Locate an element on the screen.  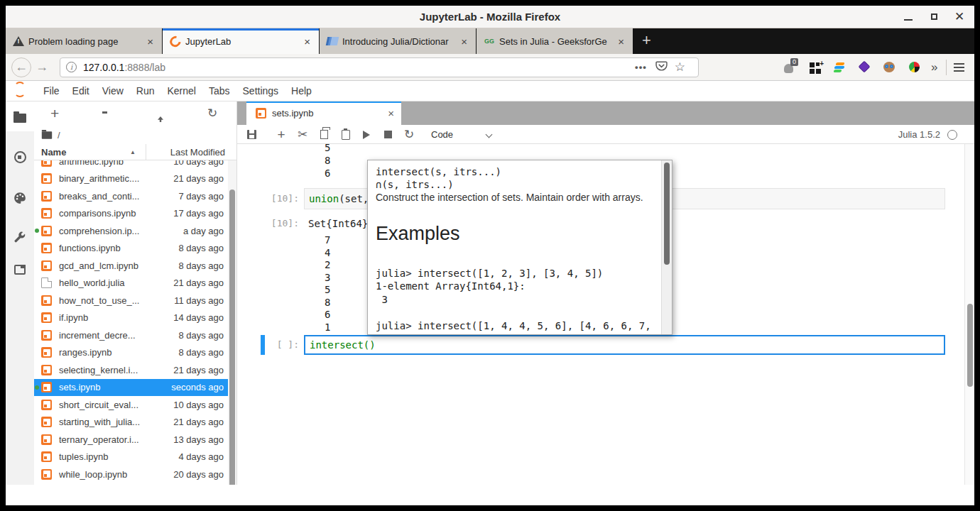
column-name: Name is located at coordinates (54, 152).